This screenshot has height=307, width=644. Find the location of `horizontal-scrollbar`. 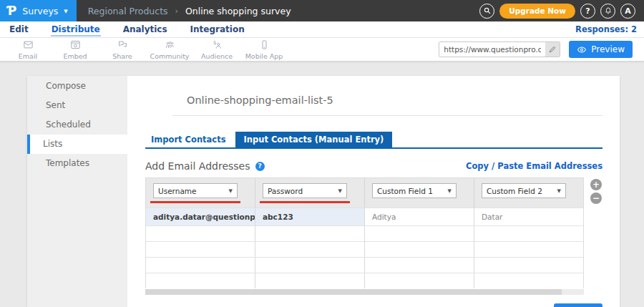

horizontal-scrollbar is located at coordinates (365, 292).